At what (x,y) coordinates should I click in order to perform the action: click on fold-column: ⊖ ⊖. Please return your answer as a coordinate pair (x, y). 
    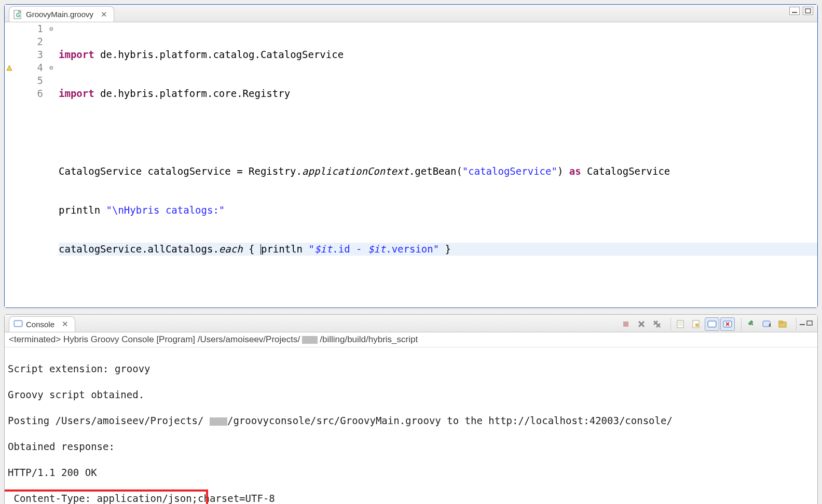
    Looking at the image, I should click on (51, 152).